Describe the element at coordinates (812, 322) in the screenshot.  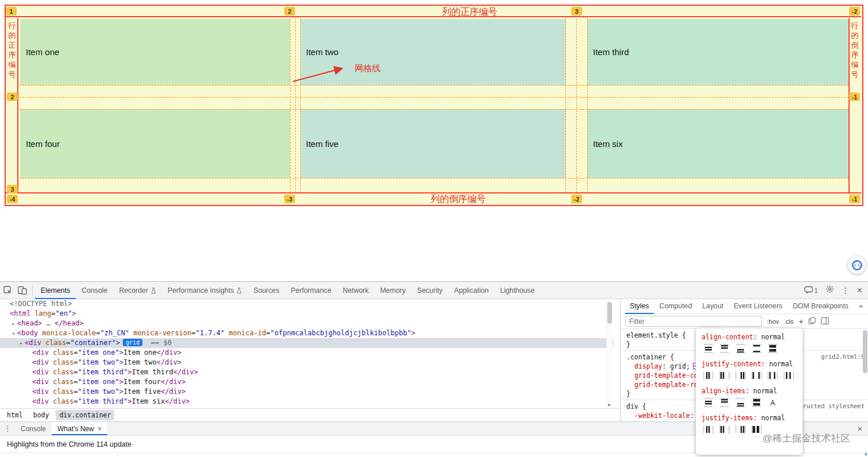
I see `copy-styles-icon` at that location.